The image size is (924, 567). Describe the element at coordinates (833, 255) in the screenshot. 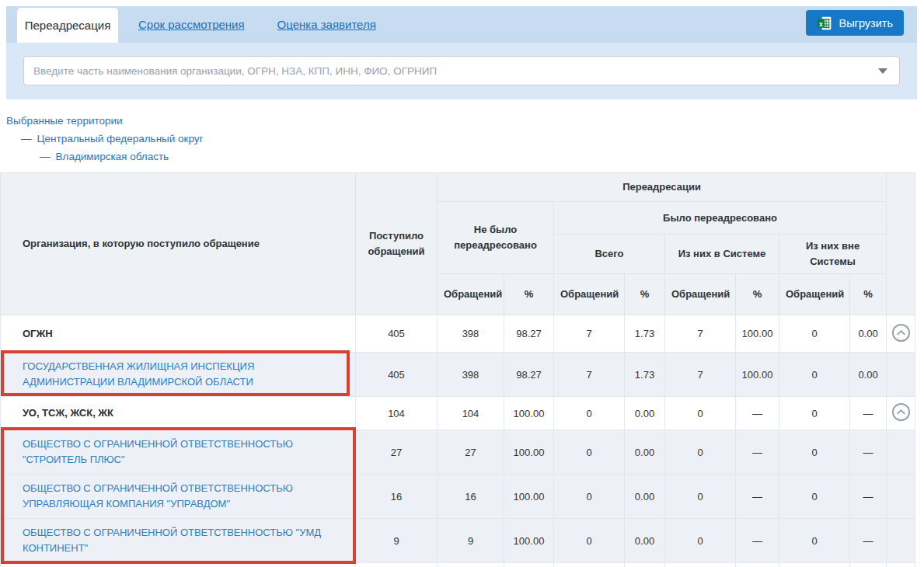

I see `col-header-out-system: Из них вне Системы` at that location.